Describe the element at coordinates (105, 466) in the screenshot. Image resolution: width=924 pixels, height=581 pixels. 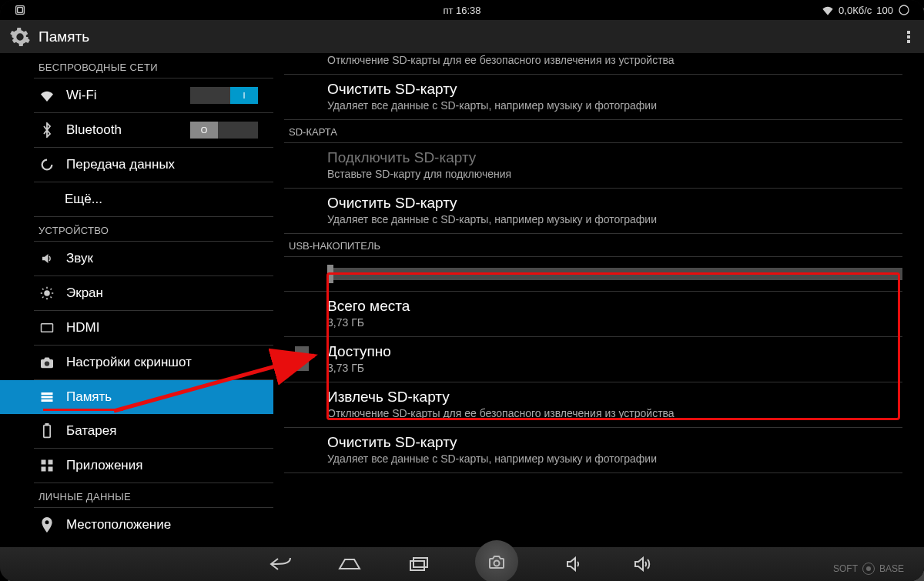
I see `sidebar-item-label: Приложения` at that location.